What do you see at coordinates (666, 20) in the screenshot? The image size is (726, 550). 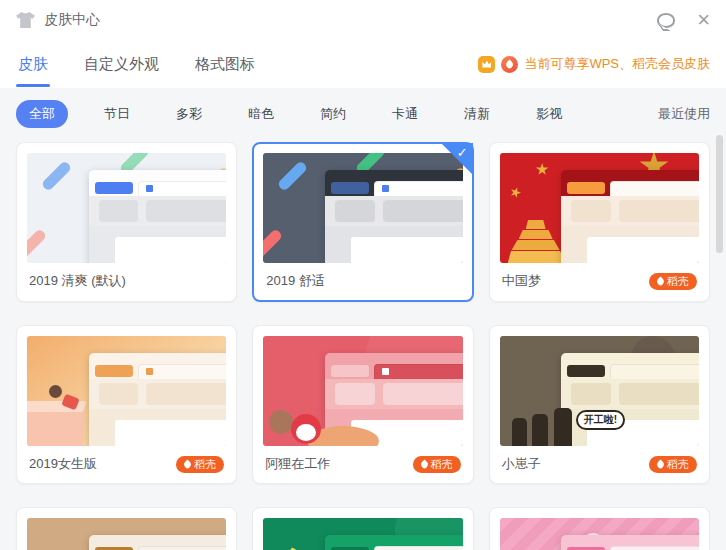 I see `feedback-icon` at bounding box center [666, 20].